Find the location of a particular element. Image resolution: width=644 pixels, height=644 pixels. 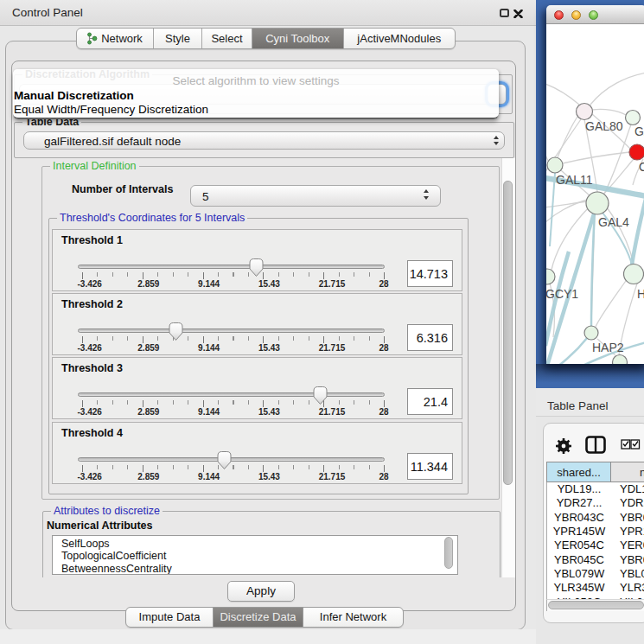

svg-text: HAP2 is located at coordinates (609, 348).